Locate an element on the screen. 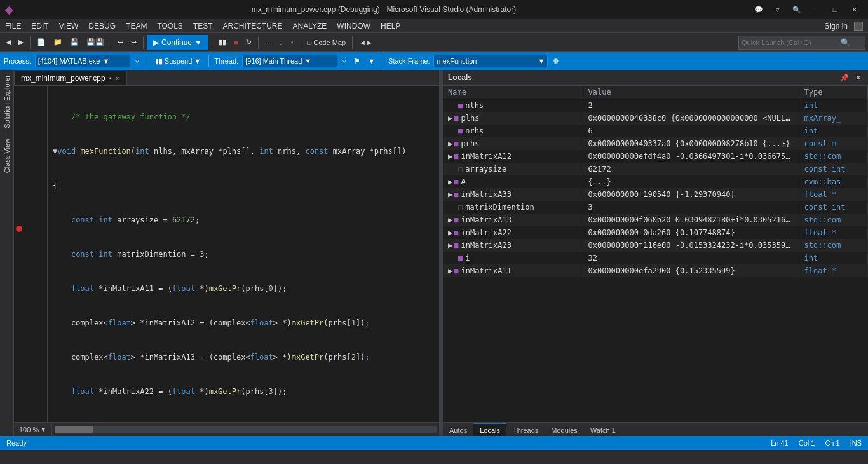 This screenshot has height=464, width=868. tab-bar: mx_minimum_power.cpp • ✕ is located at coordinates (226, 78).